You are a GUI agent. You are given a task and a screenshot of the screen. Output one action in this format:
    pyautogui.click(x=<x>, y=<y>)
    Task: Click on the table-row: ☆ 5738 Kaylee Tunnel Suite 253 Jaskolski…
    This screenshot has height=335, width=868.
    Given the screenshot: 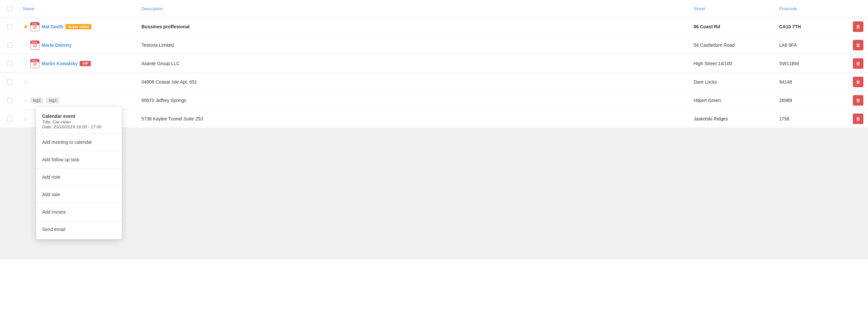 What is the action you would take?
    pyautogui.click(x=434, y=119)
    